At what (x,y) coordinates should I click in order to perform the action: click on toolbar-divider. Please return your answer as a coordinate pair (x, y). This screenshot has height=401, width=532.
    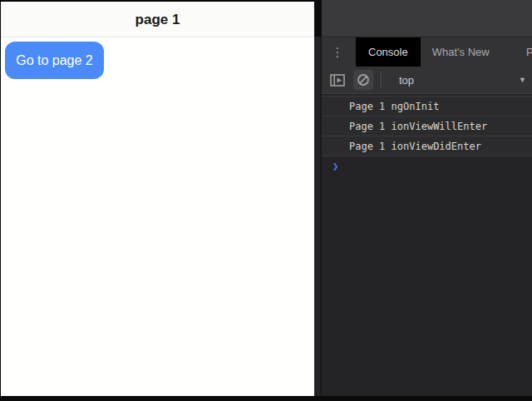
    Looking at the image, I should click on (381, 80).